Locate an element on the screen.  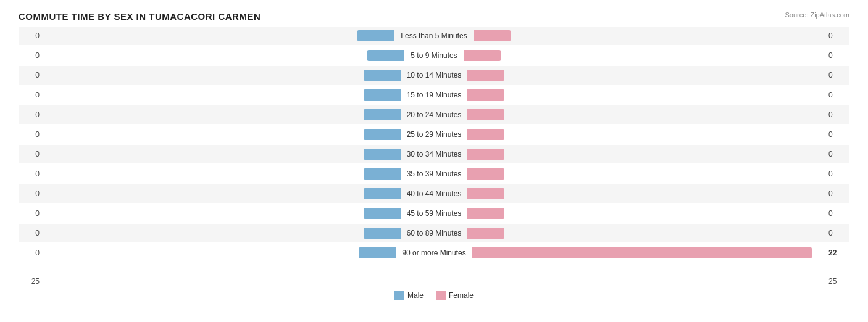
bar-label: 40 to 44 Minutes is located at coordinates (435, 194).